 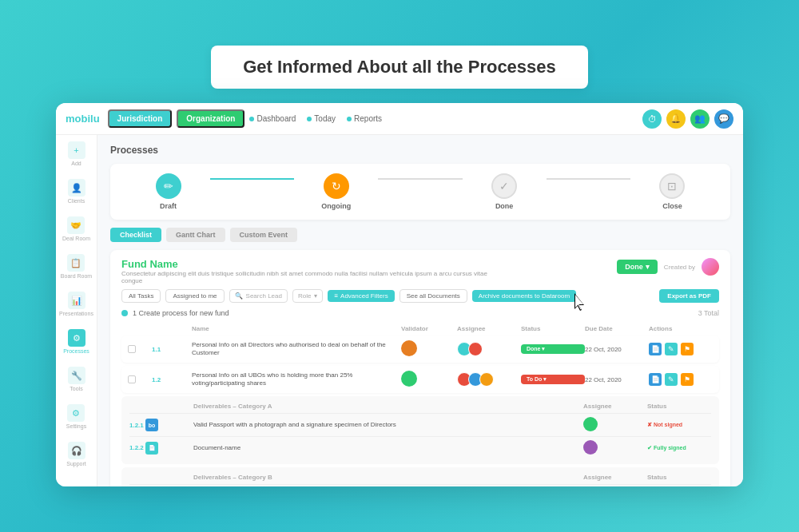 I want to click on total-label: 3 Total, so click(x=709, y=313).